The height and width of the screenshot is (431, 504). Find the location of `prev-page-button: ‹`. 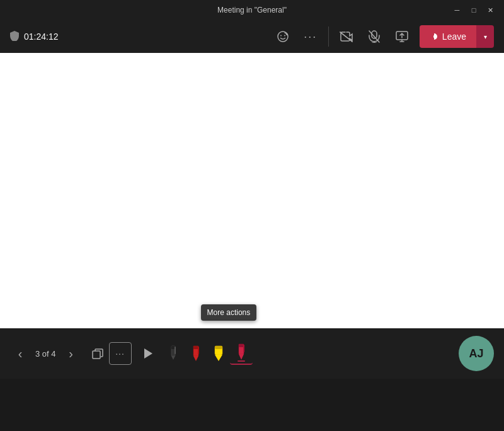

prev-page-button: ‹ is located at coordinates (20, 353).